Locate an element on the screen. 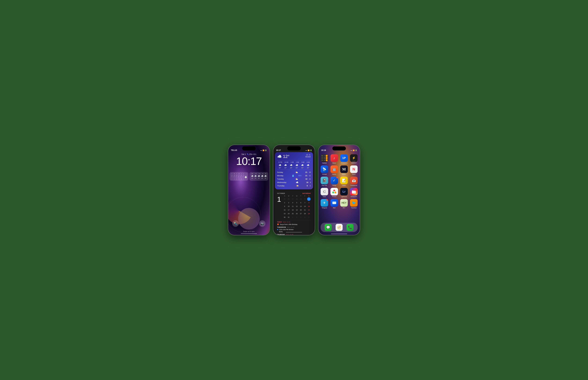 Image resolution: width=588 pixels, height=380 pixels. phone-lockscreen: TELUS ▪▪▪ 📶 🔋 Sat 1 🌂 2% • 0.1 10:17 is located at coordinates (249, 190).